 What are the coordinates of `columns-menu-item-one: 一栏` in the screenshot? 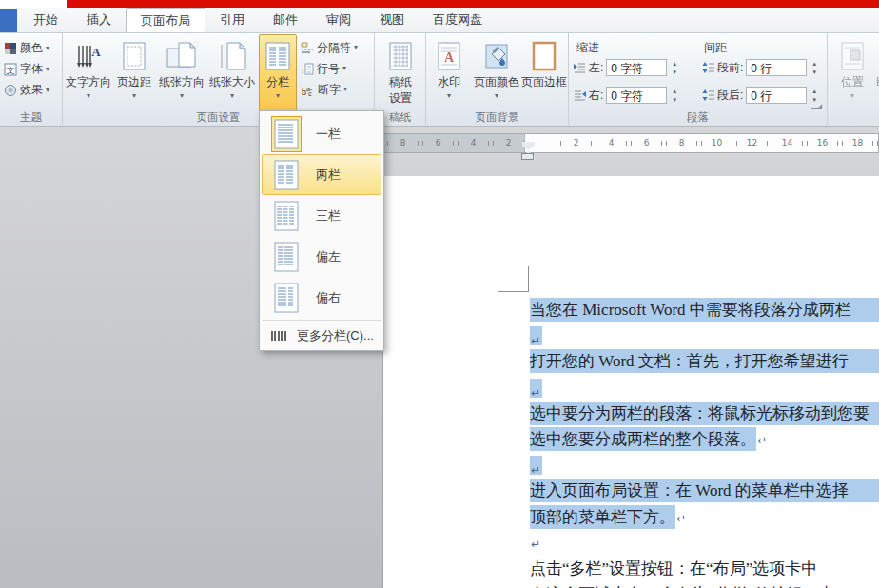 It's located at (322, 133).